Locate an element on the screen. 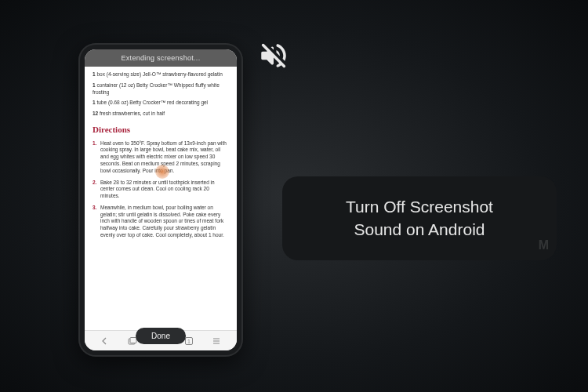 This screenshot has width=588, height=392. direction-step: 3.Meanwhile, in medium bowl, pour boilin… is located at coordinates (161, 222).